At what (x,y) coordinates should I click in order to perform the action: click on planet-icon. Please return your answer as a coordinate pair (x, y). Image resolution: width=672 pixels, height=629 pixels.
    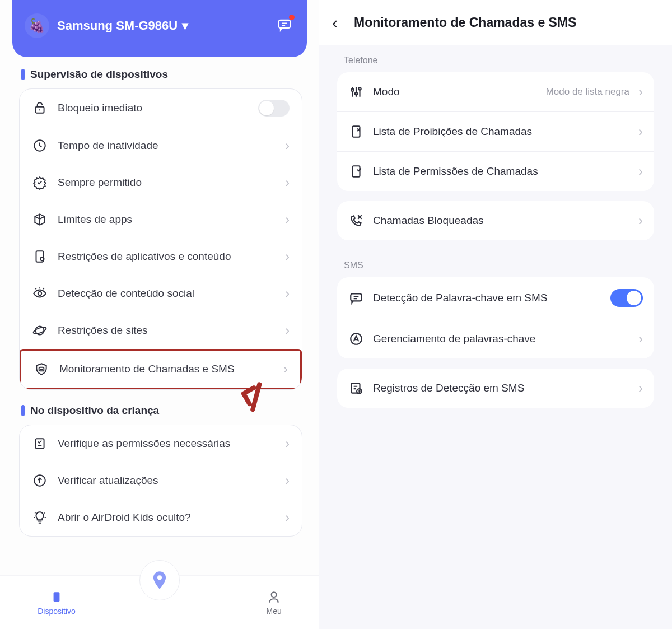
    Looking at the image, I should click on (40, 330).